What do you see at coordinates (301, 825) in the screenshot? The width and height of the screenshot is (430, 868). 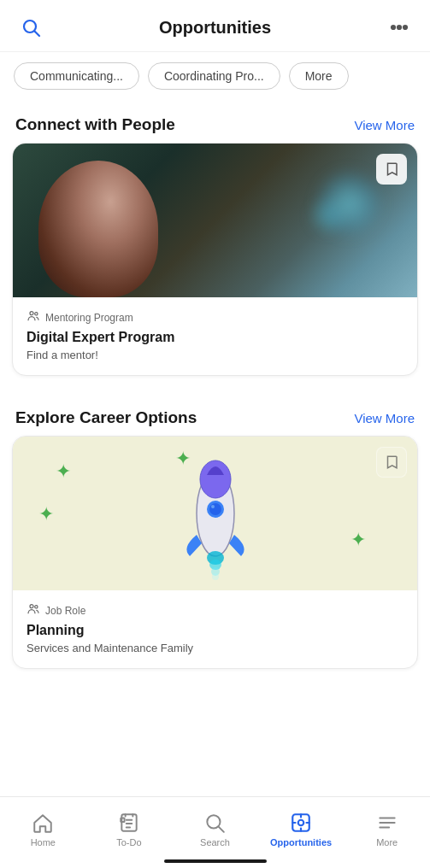 I see `nav-item-opportunities: Opportunities` at bounding box center [301, 825].